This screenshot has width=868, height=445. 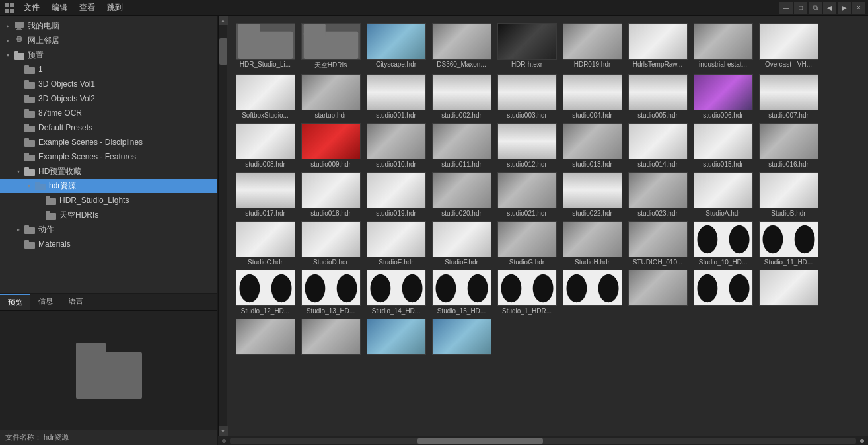 I want to click on thumb-item-studio001: studio001.hdr, so click(x=396, y=97).